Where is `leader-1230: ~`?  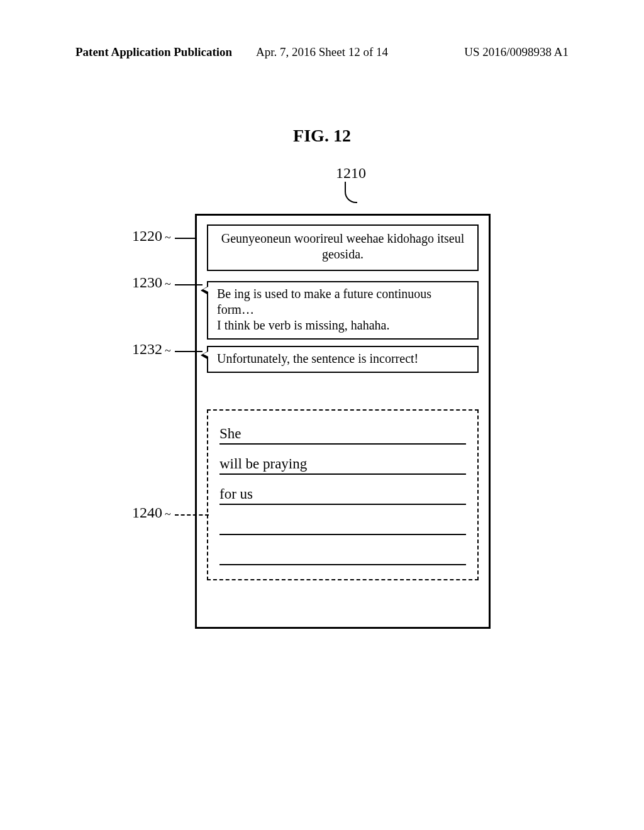
leader-1230: ~ is located at coordinates (167, 284).